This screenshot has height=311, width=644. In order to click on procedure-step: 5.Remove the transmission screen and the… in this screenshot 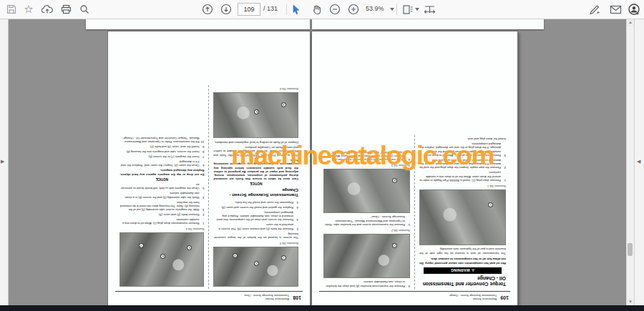, I will do `click(366, 221)`.